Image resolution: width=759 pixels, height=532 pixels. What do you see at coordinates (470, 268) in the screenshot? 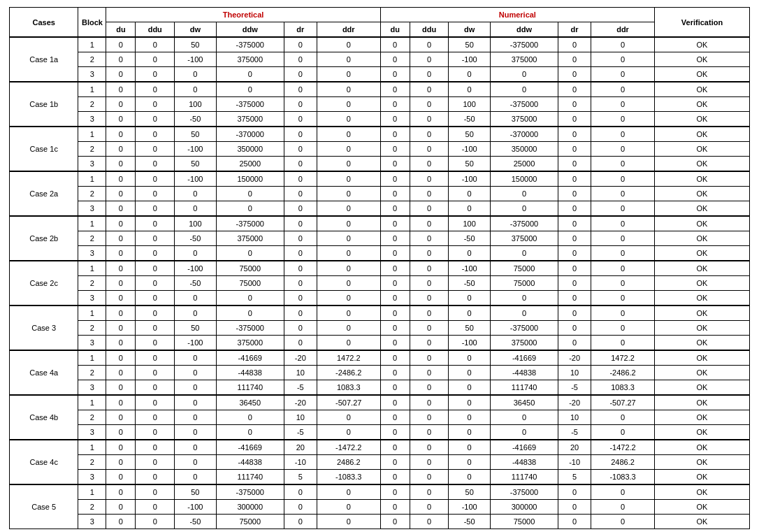
I see `n_dw-cell: -100` at bounding box center [470, 268].